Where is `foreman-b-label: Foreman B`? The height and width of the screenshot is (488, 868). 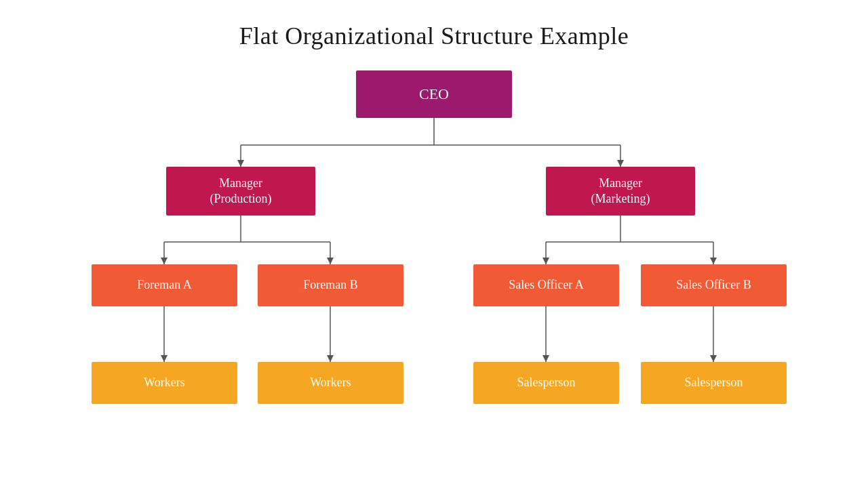
foreman-b-label: Foreman B is located at coordinates (331, 285).